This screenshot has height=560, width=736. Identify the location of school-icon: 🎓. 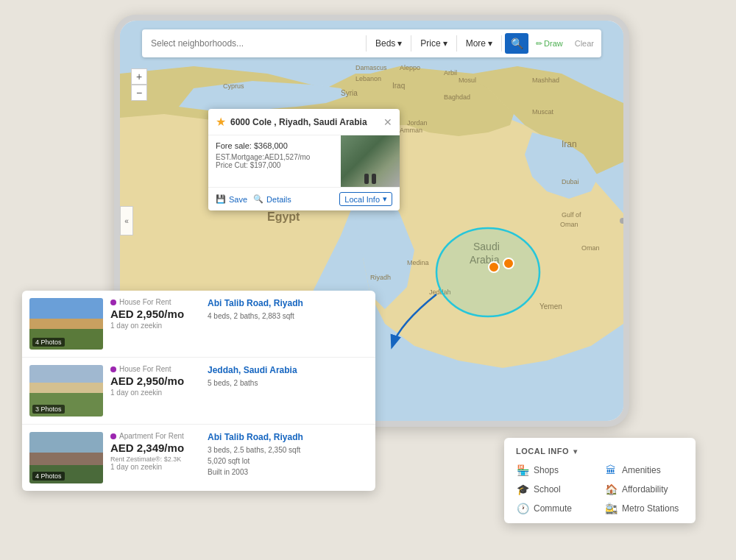
(523, 489).